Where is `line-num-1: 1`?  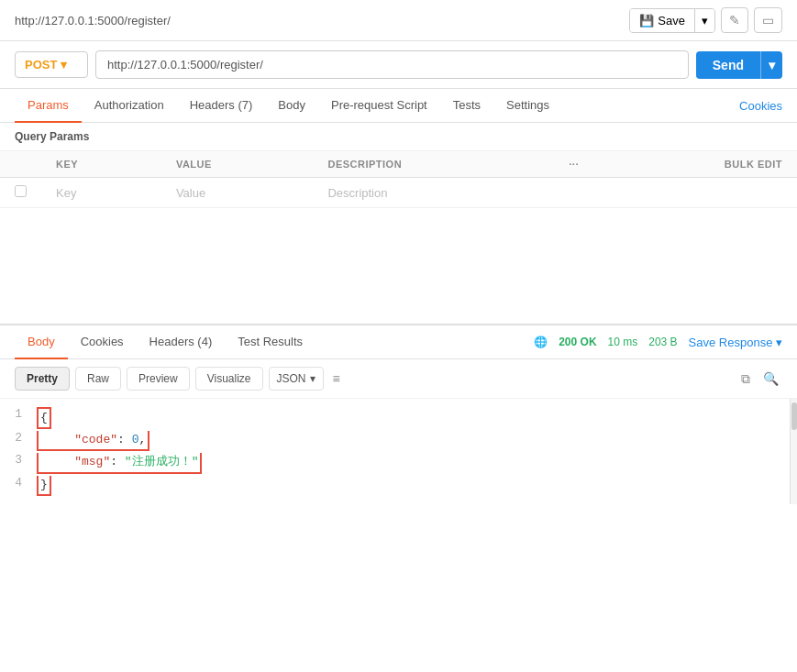
line-num-1: 1 is located at coordinates (18, 418).